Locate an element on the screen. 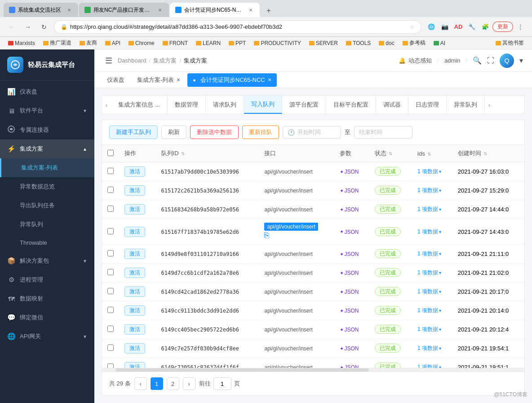 This screenshot has height=403, width=532. sort-ids: ⇅ is located at coordinates (429, 154).